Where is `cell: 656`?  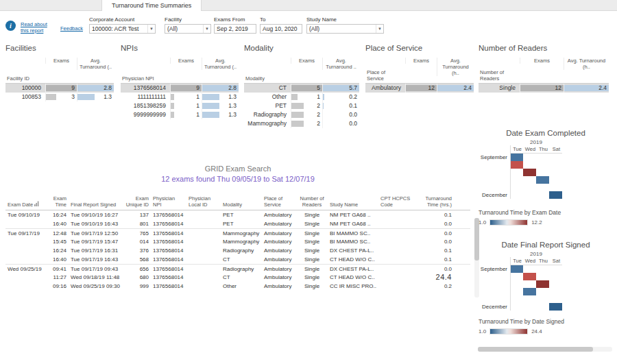 cell: 656 is located at coordinates (136, 269).